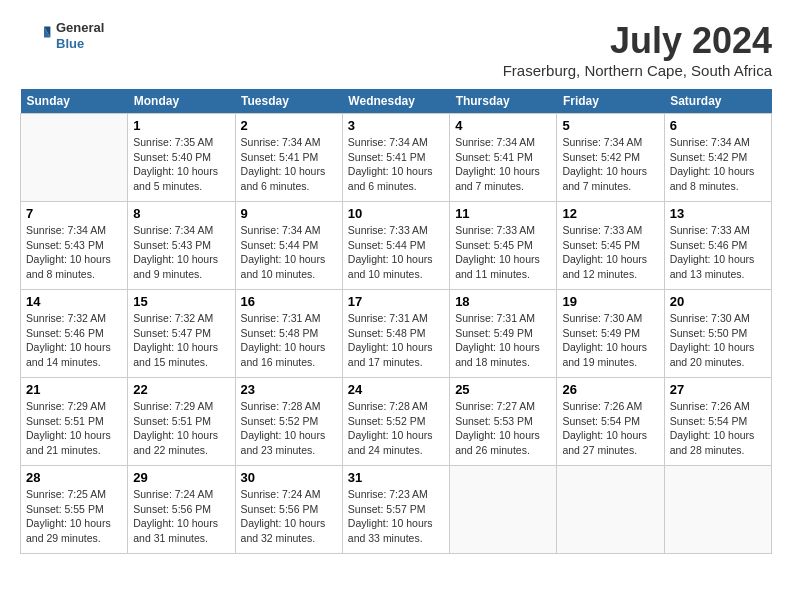  Describe the element at coordinates (182, 510) in the screenshot. I see `calendar-cell: 29Sunrise: 7:24 AMSunset: 5:56 PMDayligh…` at that location.